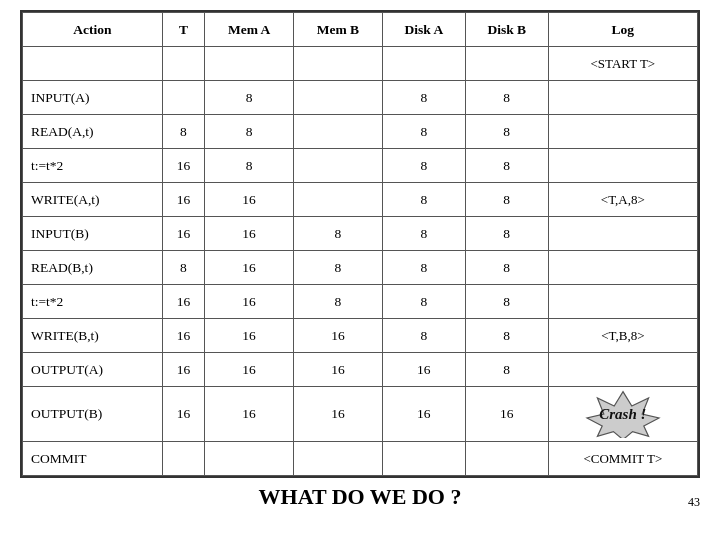  What do you see at coordinates (424, 166) in the screenshot?
I see `cell-diskA-3: 8` at bounding box center [424, 166].